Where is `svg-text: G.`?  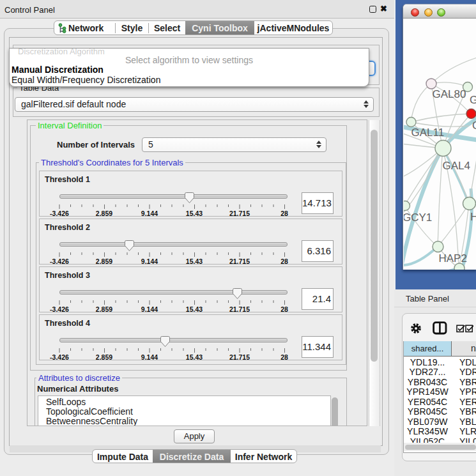
svg-text: G. is located at coordinates (473, 100).